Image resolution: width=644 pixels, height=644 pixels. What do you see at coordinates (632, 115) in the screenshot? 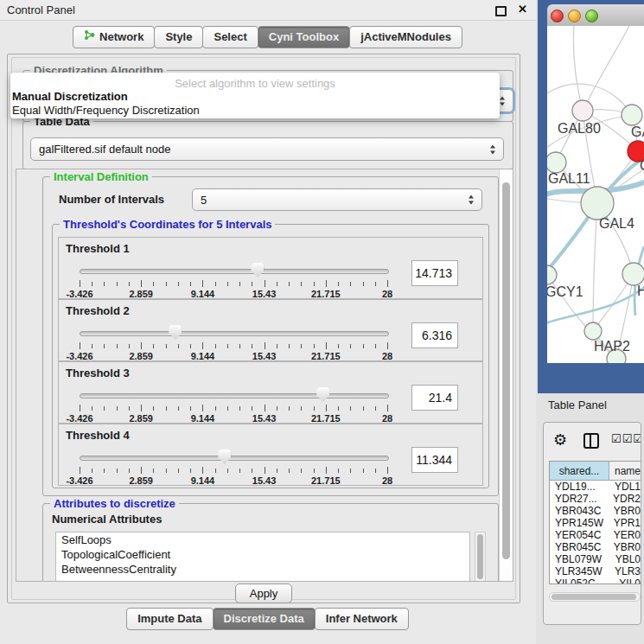
I see `network-node` at bounding box center [632, 115].